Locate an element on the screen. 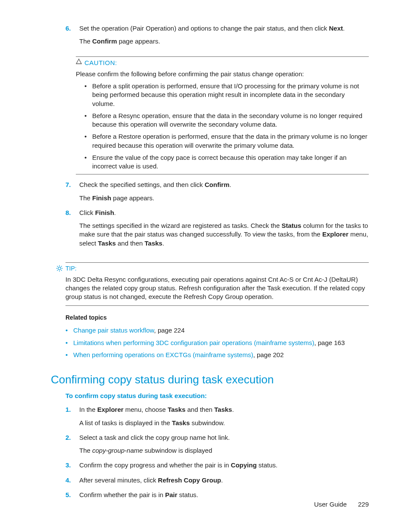  text: Click is located at coordinates (87, 213).